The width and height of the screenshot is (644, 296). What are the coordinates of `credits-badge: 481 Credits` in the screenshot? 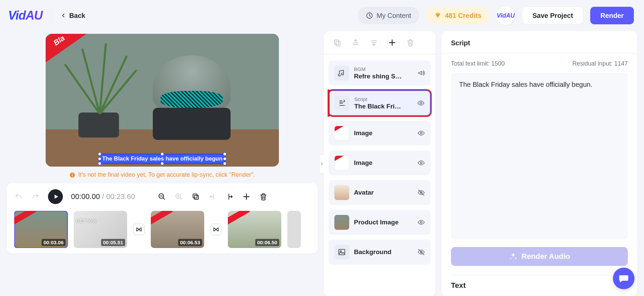 It's located at (458, 16).